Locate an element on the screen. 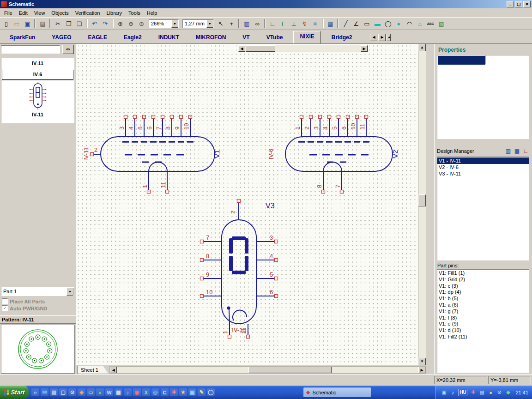  print-button: ▤ is located at coordinates (42, 24).